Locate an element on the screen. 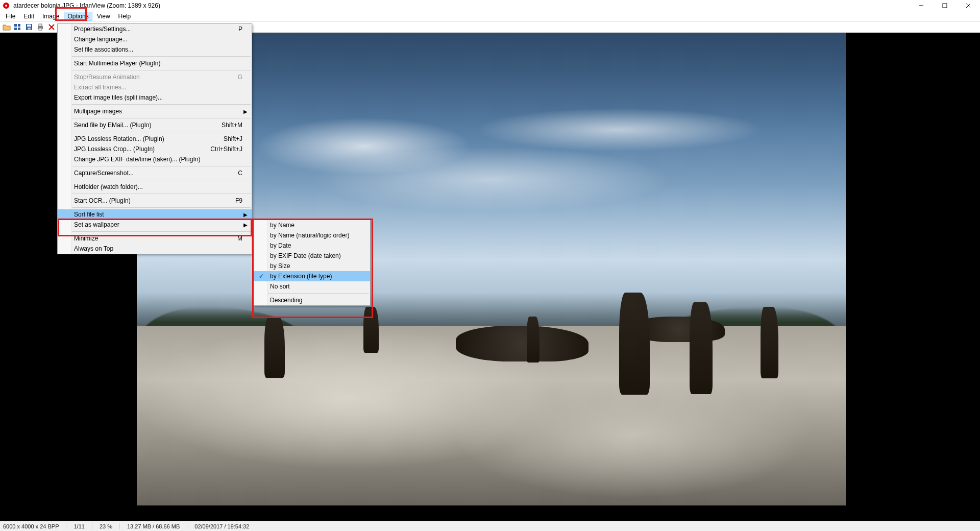  menu-hotfolder: Hotfolder (watch folder)... is located at coordinates (155, 187).